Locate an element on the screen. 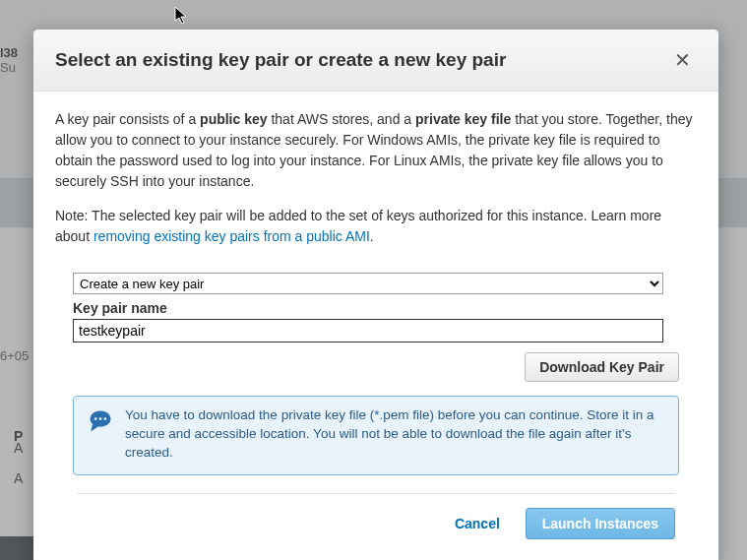 The image size is (747, 560). keypair-action-select: Create a new key pair is located at coordinates (368, 283).